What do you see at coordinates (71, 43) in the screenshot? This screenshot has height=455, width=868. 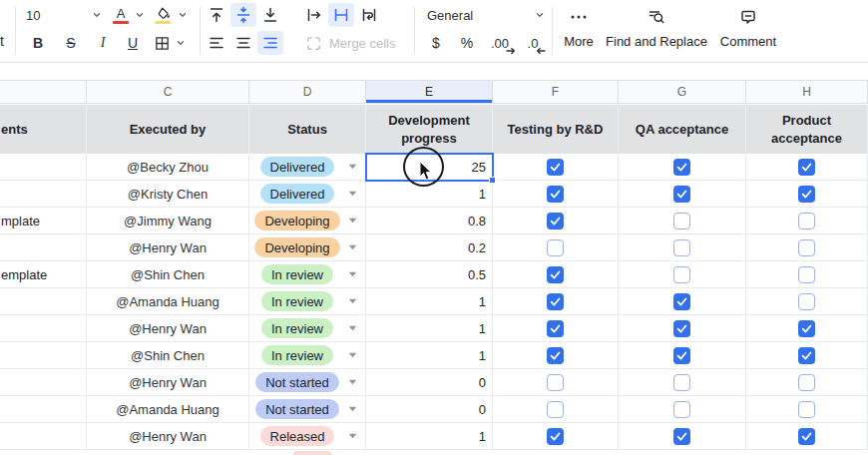 I see `strikethrough-button: S` at bounding box center [71, 43].